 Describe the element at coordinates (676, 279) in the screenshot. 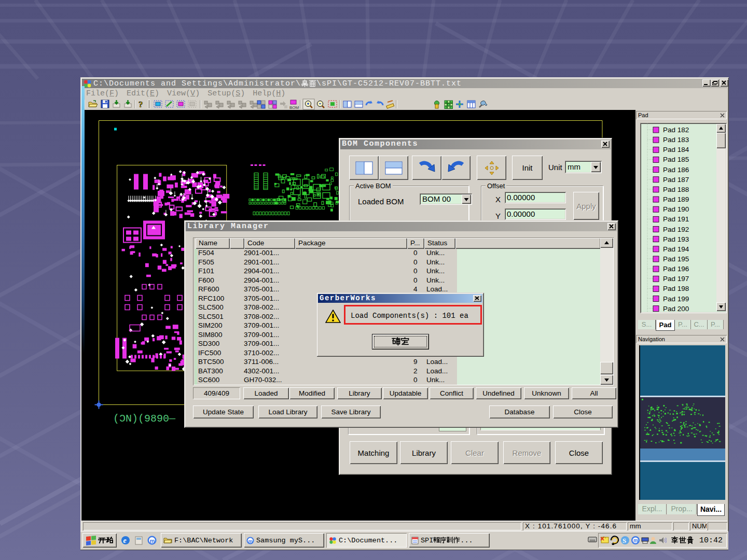

I see `svg-text: Pad 197` at that location.